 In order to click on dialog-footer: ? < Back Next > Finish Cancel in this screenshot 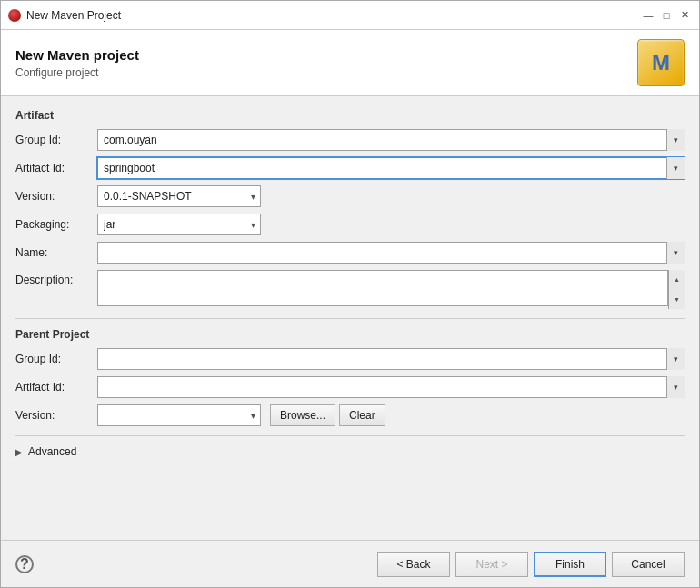, I will do `click(350, 563)`.